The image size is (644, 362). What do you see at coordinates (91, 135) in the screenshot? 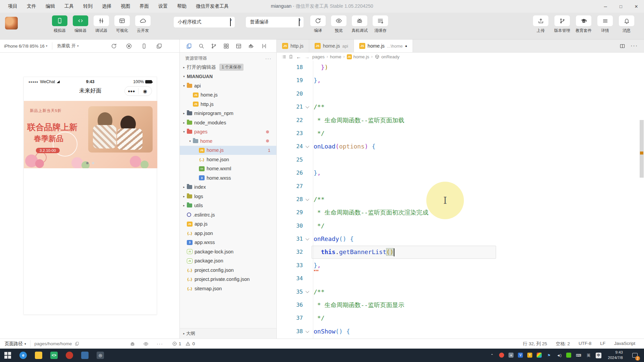
I see `promo-banner: 新品上新当天5折 联合品牌上新 春季新品 3.2.10-00` at bounding box center [91, 135].